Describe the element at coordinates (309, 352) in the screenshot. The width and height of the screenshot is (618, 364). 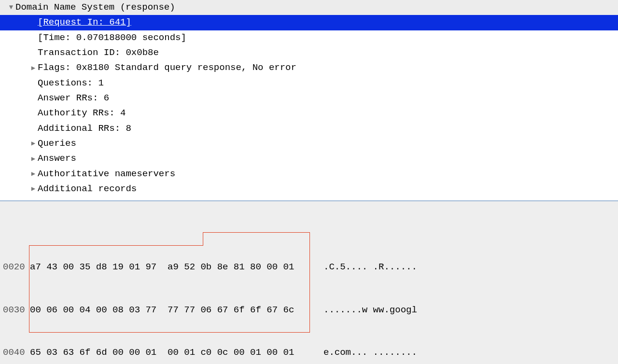
I see `hex-row: 0040 65 03 63 6f 6d 00 00 01 00 01 c0 0c…` at that location.